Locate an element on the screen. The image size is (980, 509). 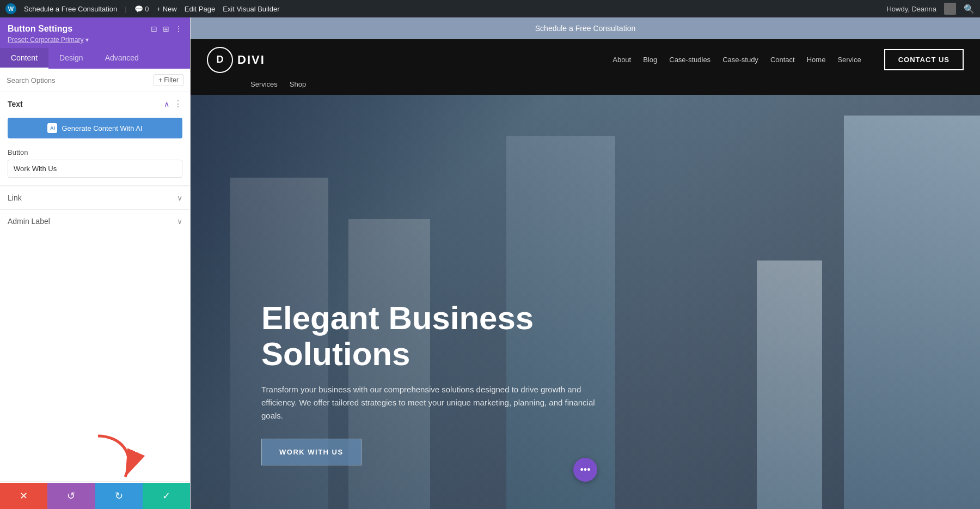
bottom-action-bar: ✕ ↺ ↻ ✓ is located at coordinates (95, 496).